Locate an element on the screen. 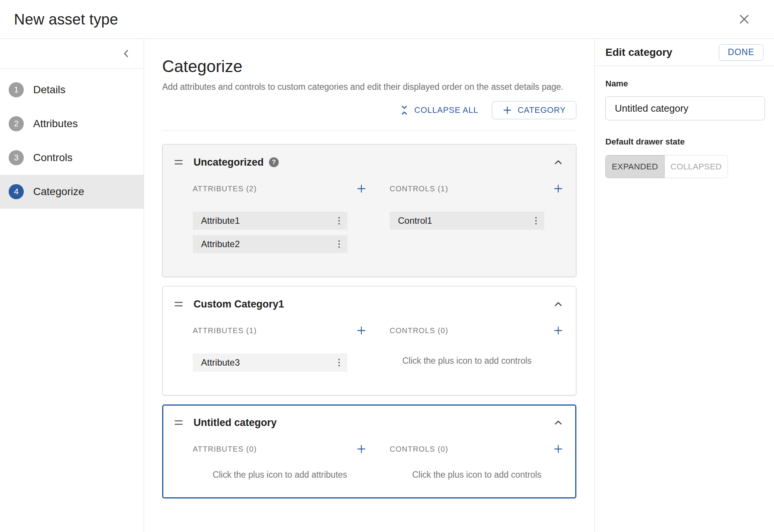  controls-column: CONTROLS (1) Control1 is located at coordinates (477, 221).